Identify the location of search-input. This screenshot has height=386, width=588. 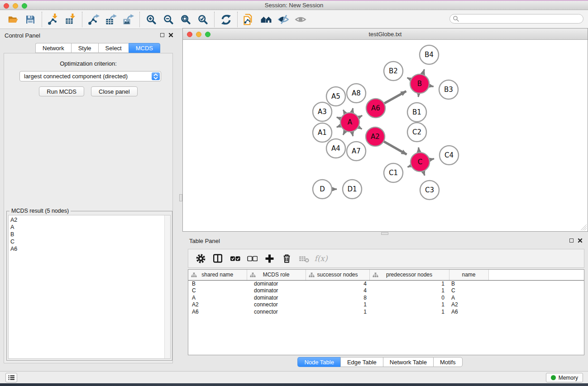
(521, 19).